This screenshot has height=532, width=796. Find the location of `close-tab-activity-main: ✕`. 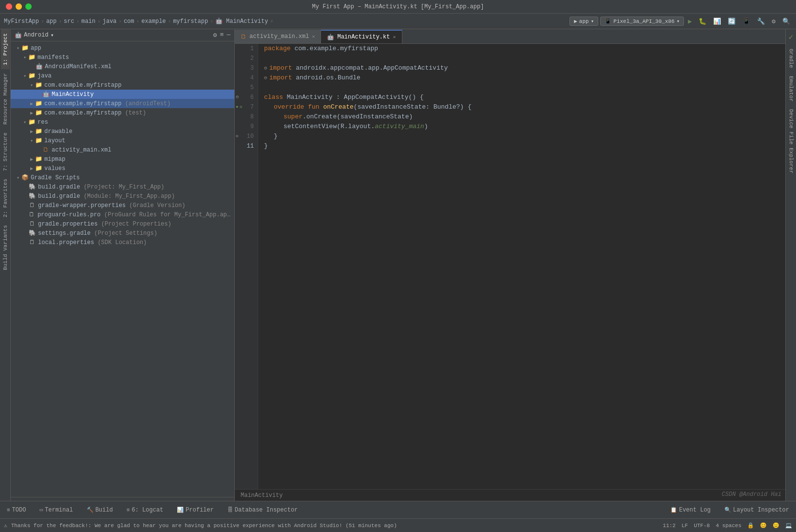

close-tab-activity-main: ✕ is located at coordinates (313, 37).